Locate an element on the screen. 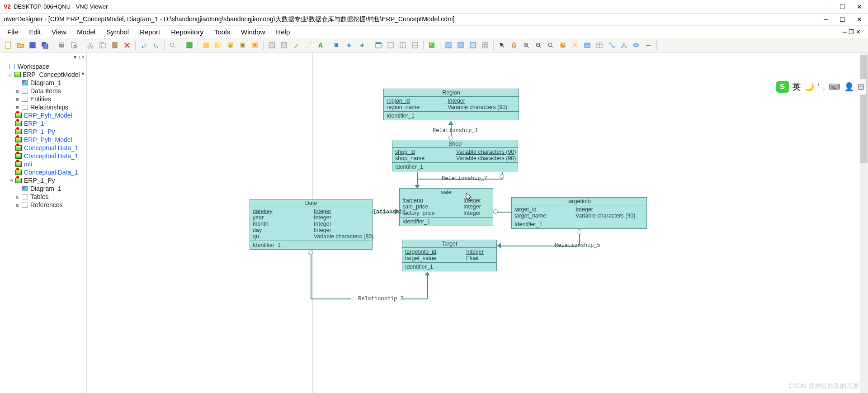 The image size is (868, 393). table-icon is located at coordinates (599, 45).